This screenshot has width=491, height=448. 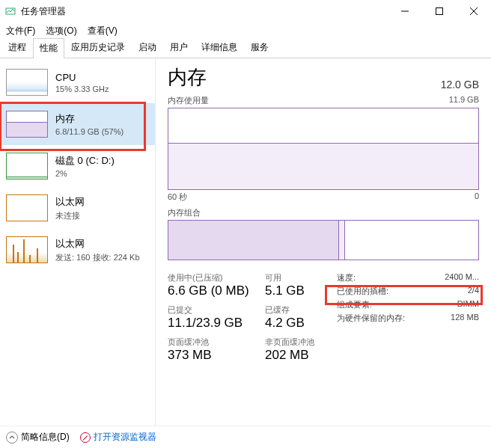 I want to click on sidebar-item-disk: 磁盘 0 (C: D:) 2%, so click(x=78, y=166).